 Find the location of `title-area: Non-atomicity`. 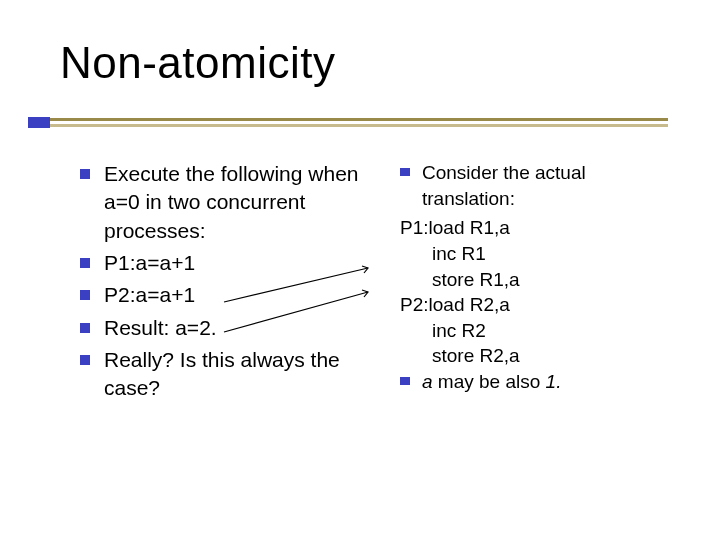

title-area: Non-atomicity is located at coordinates (198, 63).